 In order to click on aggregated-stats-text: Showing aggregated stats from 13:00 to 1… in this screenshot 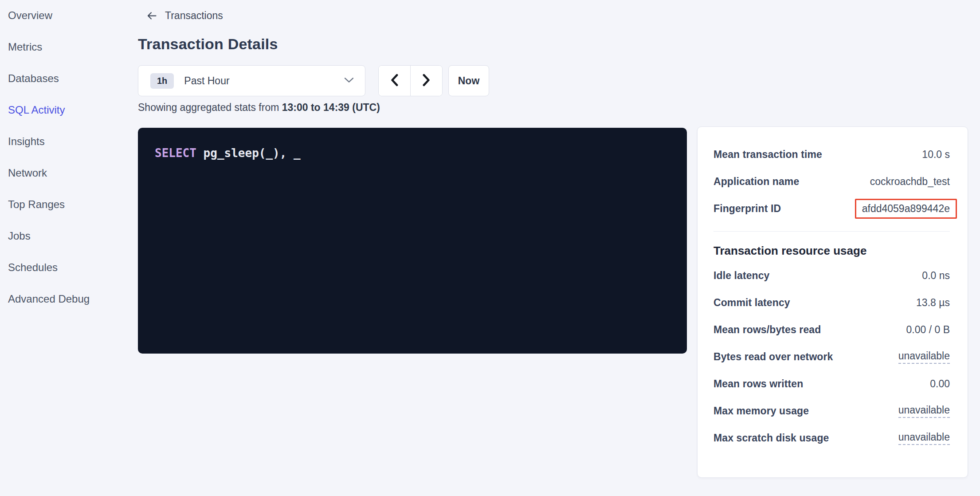, I will do `click(259, 107)`.